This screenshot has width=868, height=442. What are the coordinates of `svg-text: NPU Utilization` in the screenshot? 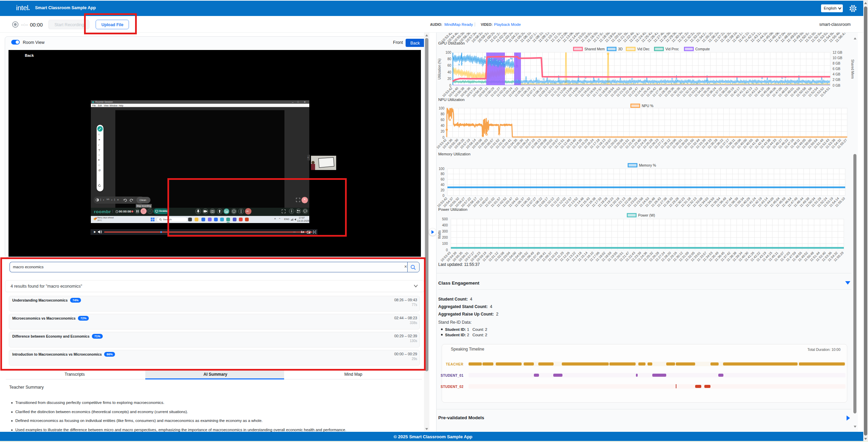 It's located at (451, 100).